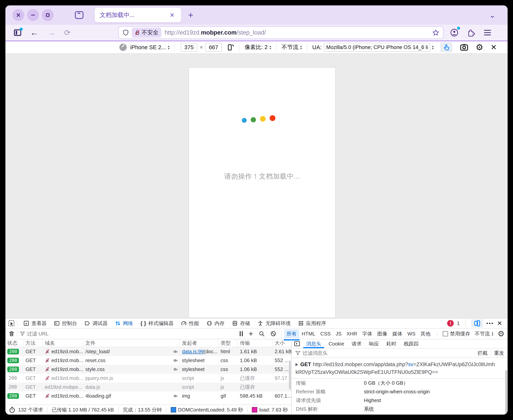  Describe the element at coordinates (314, 344) in the screenshot. I see `details-tab-headers: 消息头` at that location.